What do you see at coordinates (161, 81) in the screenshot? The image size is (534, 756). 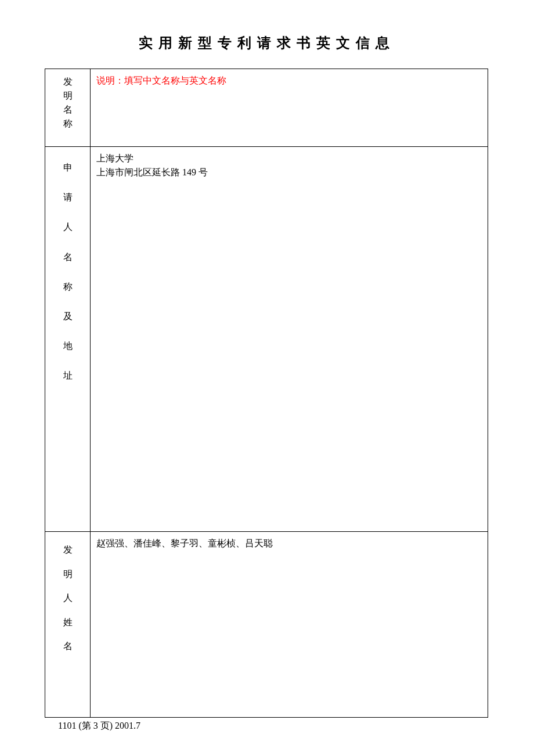 I see `instruction-text: 说明：填写中文名称与英文名称` at bounding box center [161, 81].